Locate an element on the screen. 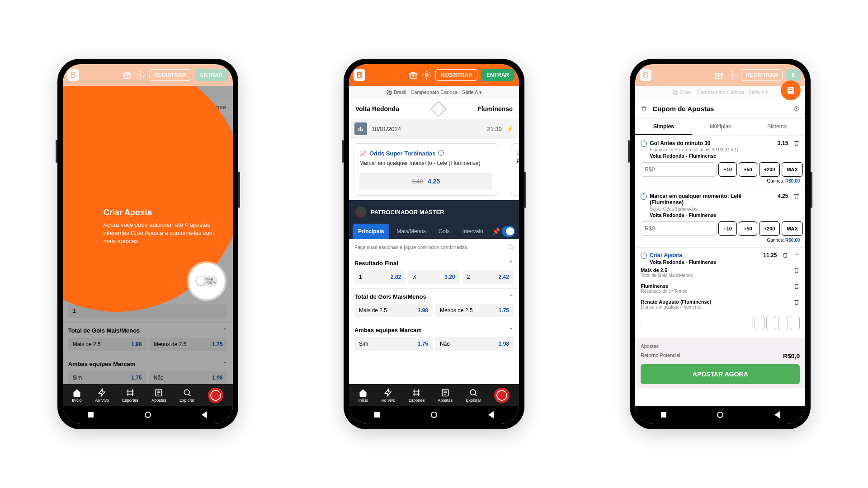 The width and height of the screenshot is (868, 488). tab-intervalo: Intervalo is located at coordinates (473, 231).